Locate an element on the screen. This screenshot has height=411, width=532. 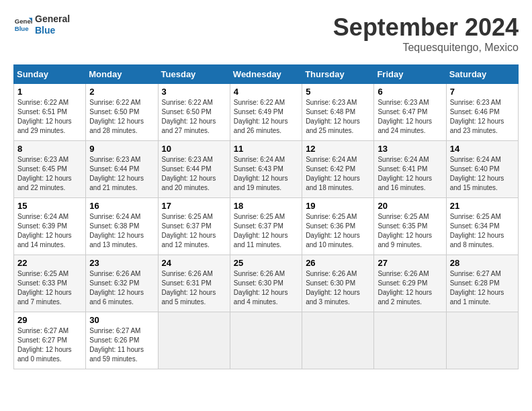
day-detail: Sunrise: 6:24 AM Sunset: 6:41 PM Dayligh… is located at coordinates (410, 174).